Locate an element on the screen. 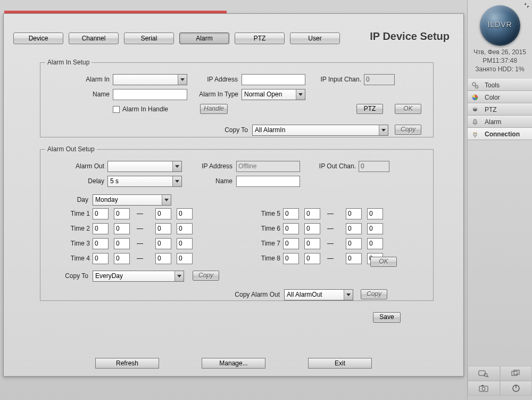 This screenshot has height=400, width=532. inp-name-out is located at coordinates (268, 181).